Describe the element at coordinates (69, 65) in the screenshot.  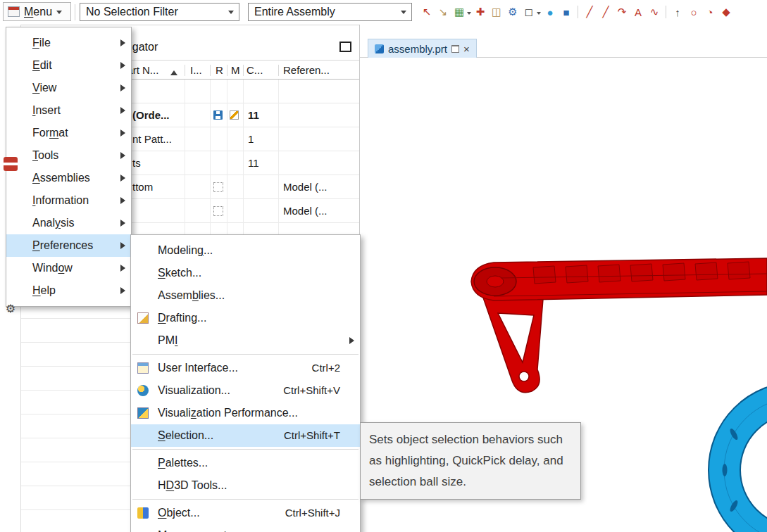
I see `menu-item-edit: Edit` at that location.